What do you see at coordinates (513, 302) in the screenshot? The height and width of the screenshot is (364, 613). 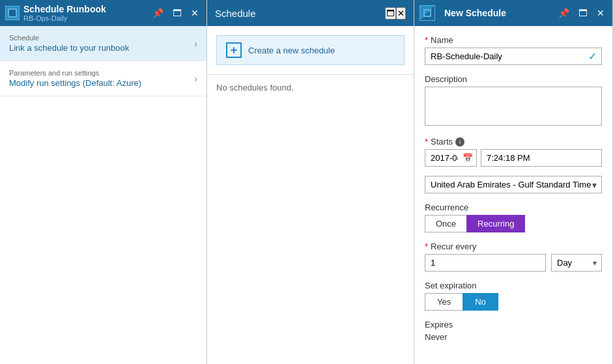 I see `expiration-buttons: Yes No` at bounding box center [513, 302].